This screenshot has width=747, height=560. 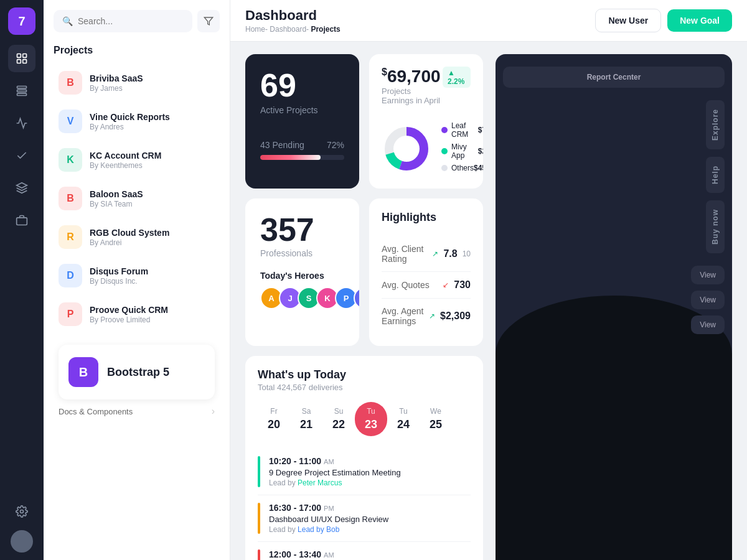 I want to click on project-item: B Baloon SaaS By SIA Team, so click(x=137, y=198).